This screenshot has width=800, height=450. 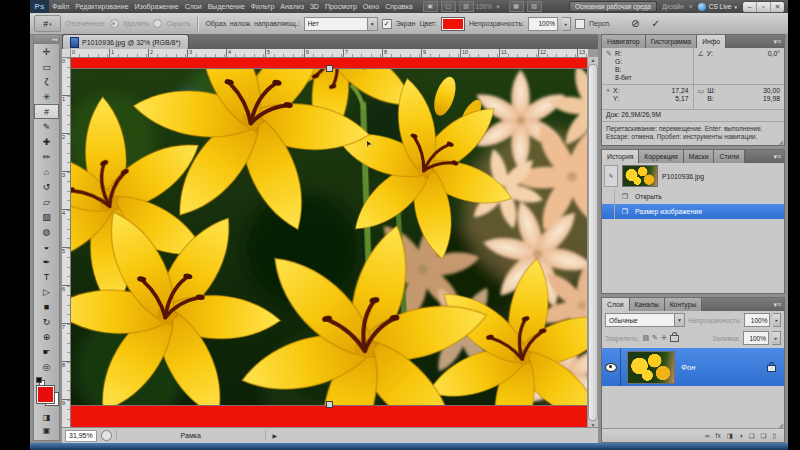 I want to click on delete-radio, so click(x=114, y=24).